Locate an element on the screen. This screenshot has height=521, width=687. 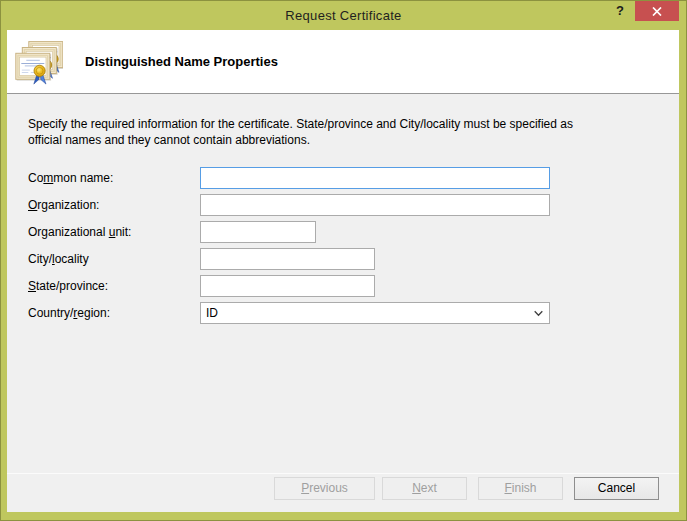
next-button: Next is located at coordinates (424, 488).